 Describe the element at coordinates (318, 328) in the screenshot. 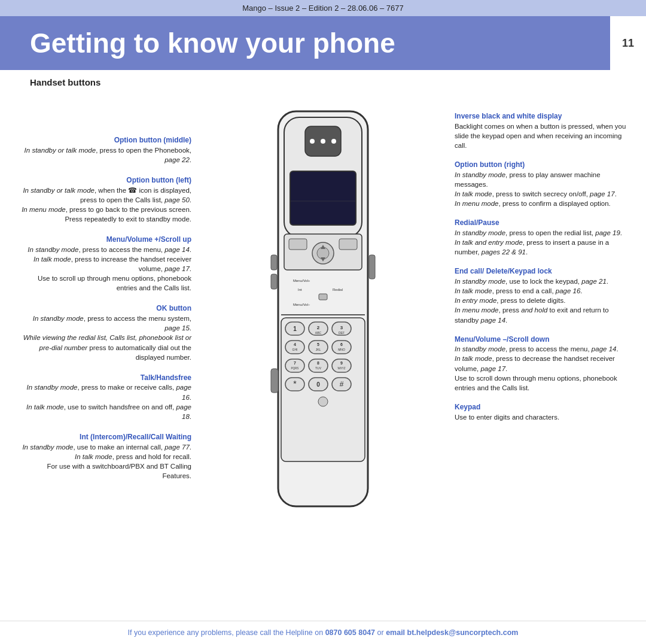

I see `svg-text: 2` at that location.